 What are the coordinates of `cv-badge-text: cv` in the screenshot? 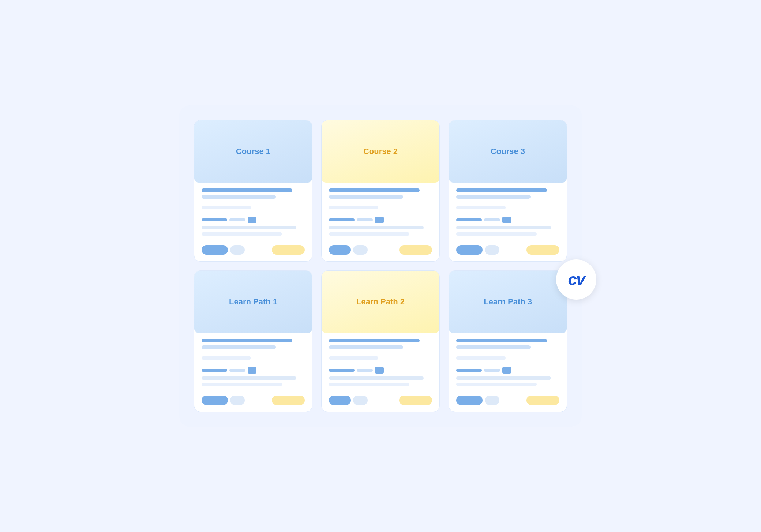 It's located at (577, 280).